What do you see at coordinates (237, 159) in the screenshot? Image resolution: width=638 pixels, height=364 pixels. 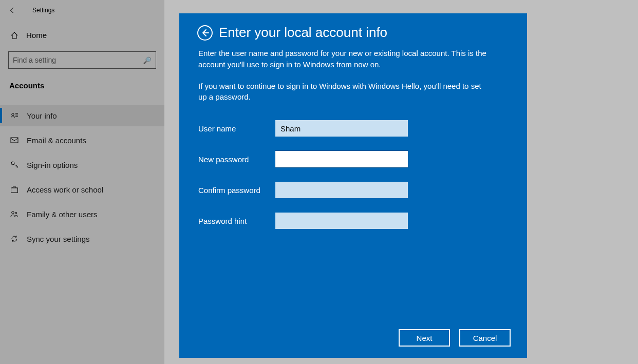 I see `new-password-label: New password` at bounding box center [237, 159].